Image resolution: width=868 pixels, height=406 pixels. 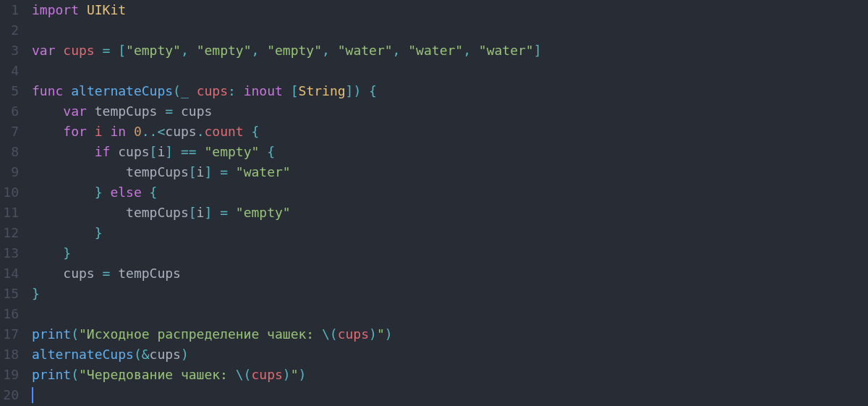 I want to click on line-number: 13, so click(x=9, y=253).